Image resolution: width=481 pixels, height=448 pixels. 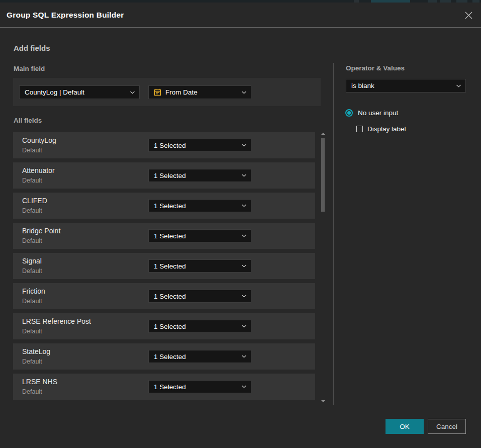 What do you see at coordinates (38, 170) in the screenshot?
I see `field-name: Attenuator` at bounding box center [38, 170].